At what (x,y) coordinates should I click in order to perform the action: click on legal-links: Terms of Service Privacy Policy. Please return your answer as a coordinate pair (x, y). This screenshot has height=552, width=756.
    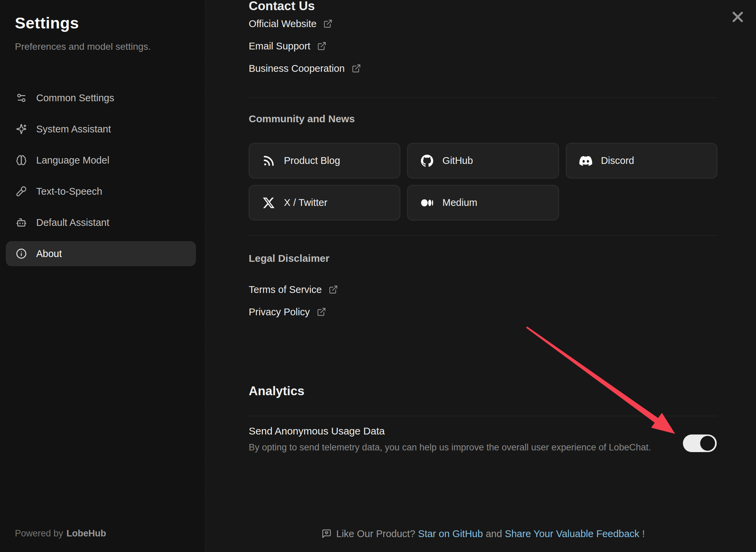
    Looking at the image, I should click on (293, 304).